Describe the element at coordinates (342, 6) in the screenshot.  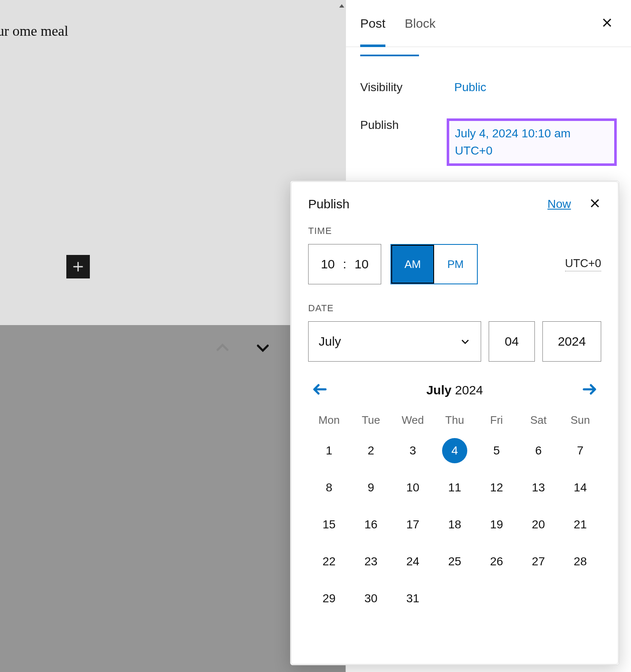
I see `scroll-up-arrow` at that location.